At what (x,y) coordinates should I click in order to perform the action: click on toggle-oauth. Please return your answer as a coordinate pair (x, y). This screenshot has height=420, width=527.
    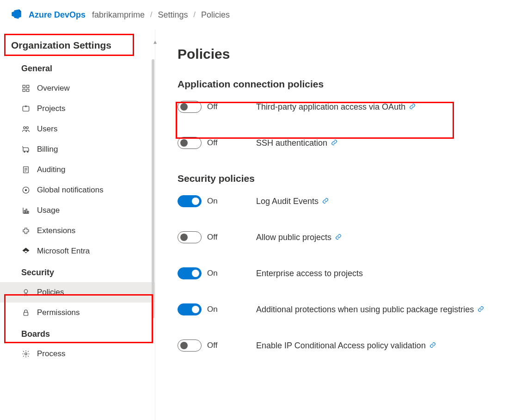
    Looking at the image, I should click on (190, 107).